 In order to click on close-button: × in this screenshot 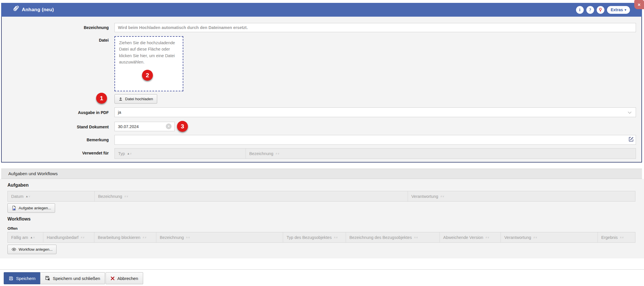, I will do `click(639, 5)`.